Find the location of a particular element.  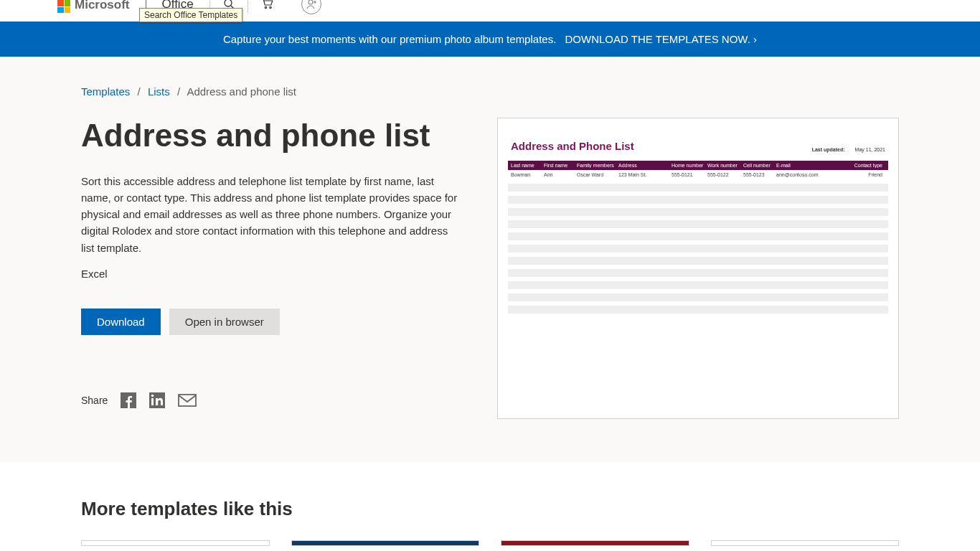

share-label: Share is located at coordinates (95, 400).